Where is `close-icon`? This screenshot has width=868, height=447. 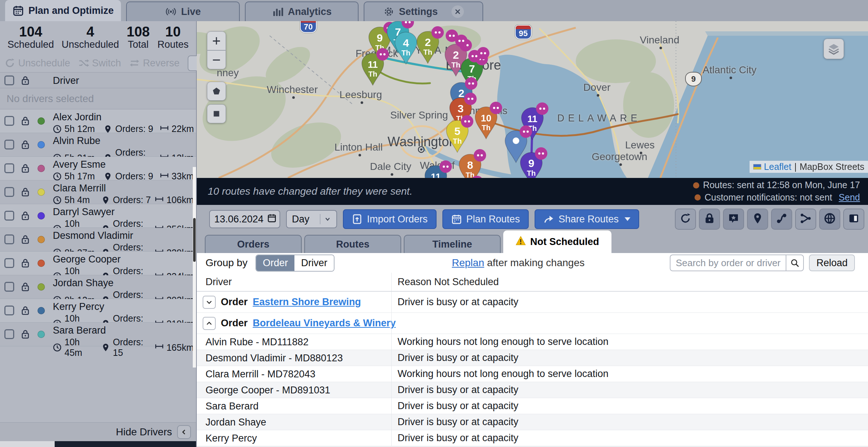 close-icon is located at coordinates (458, 12).